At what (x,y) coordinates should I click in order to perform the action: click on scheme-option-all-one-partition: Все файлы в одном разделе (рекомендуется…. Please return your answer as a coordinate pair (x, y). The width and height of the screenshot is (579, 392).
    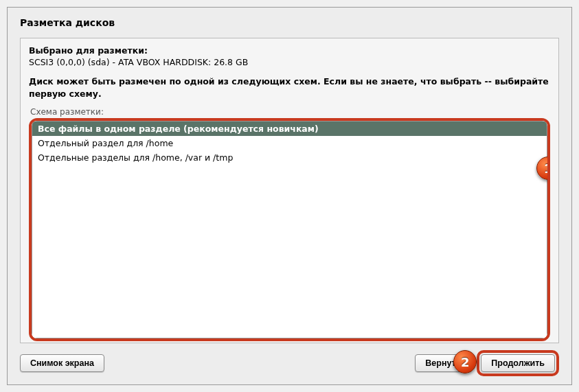
    Looking at the image, I should click on (290, 129).